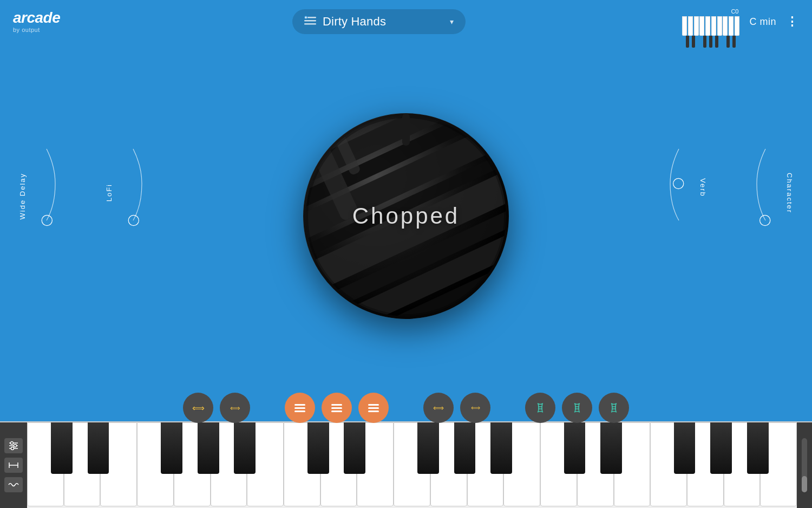  I want to click on mini-keyboard-area: C0, so click(711, 22).